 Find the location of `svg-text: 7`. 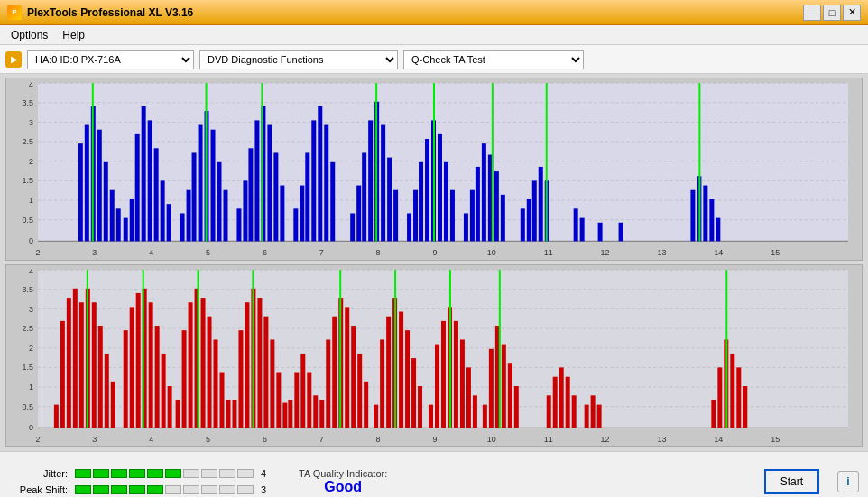

svg-text: 7 is located at coordinates (321, 439).